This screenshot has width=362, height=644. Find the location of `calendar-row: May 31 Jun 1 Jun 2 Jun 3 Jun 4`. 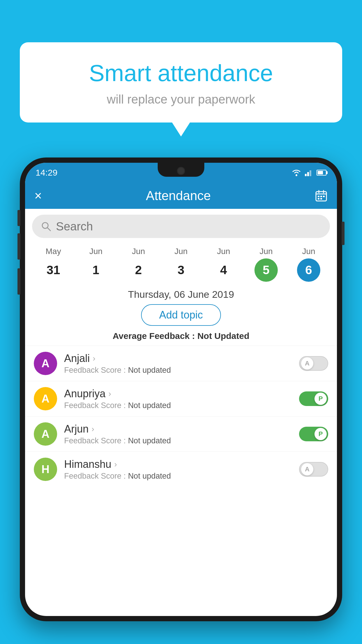

calendar-row: May 31 Jun 1 Jun 2 Jun 3 Jun 4 is located at coordinates (181, 263).